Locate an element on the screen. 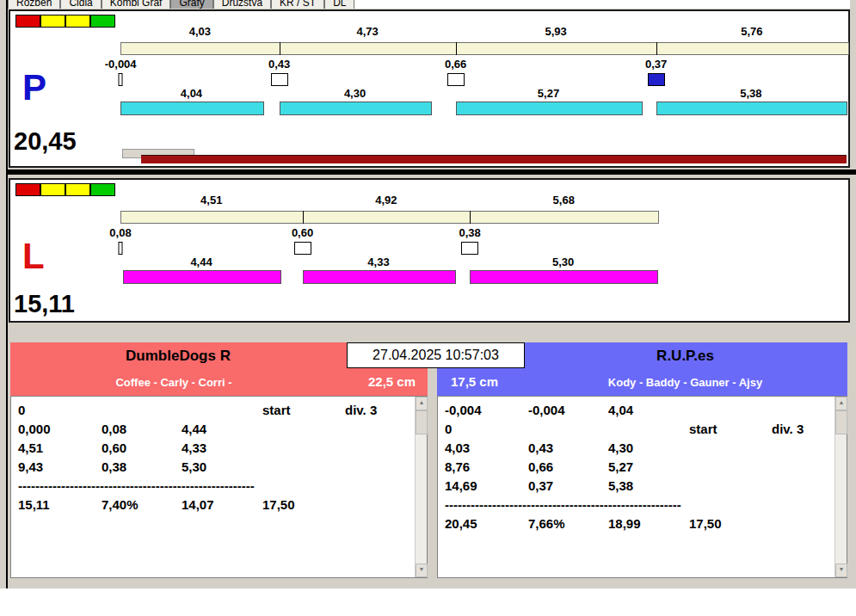 The height and width of the screenshot is (616, 856). table-row: 4,030,434,30 is located at coordinates (636, 450).